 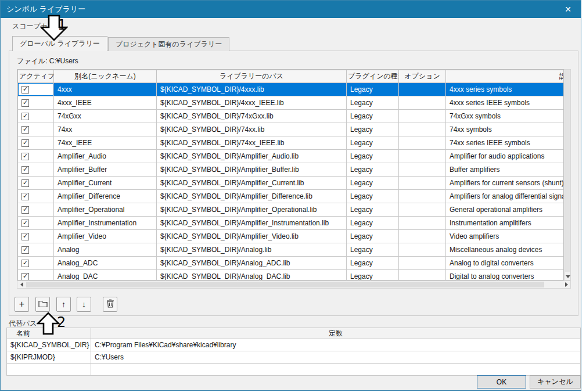 I want to click on add-library-button: +, so click(x=22, y=304).